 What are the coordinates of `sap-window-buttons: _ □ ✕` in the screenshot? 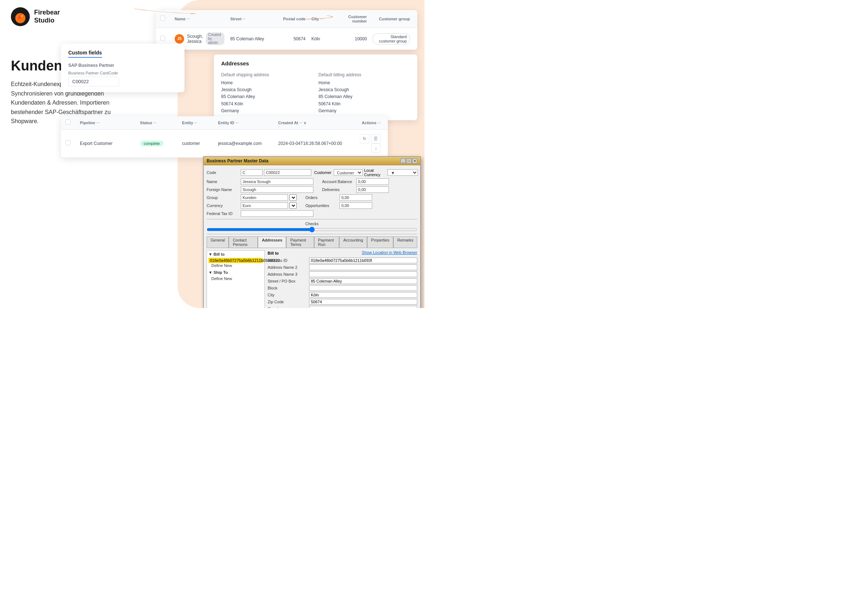 It's located at (409, 161).